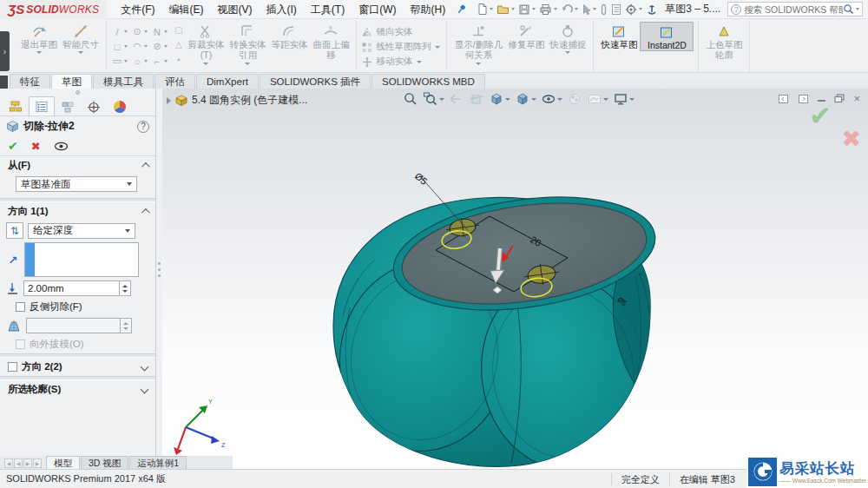  I want to click on point-tool-icon: △, so click(179, 45).